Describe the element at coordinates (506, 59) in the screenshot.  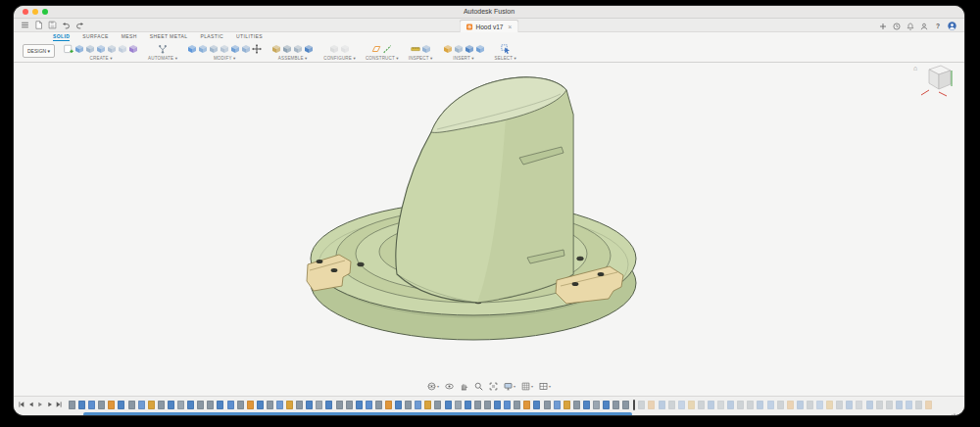
I see `toolbar-group-label: SELECT ▾` at that location.